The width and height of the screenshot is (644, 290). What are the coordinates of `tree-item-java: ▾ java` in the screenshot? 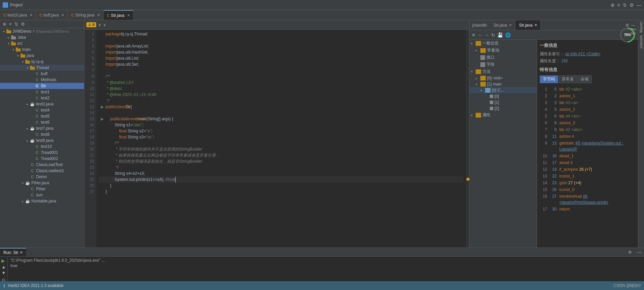 It's located at (42, 56).